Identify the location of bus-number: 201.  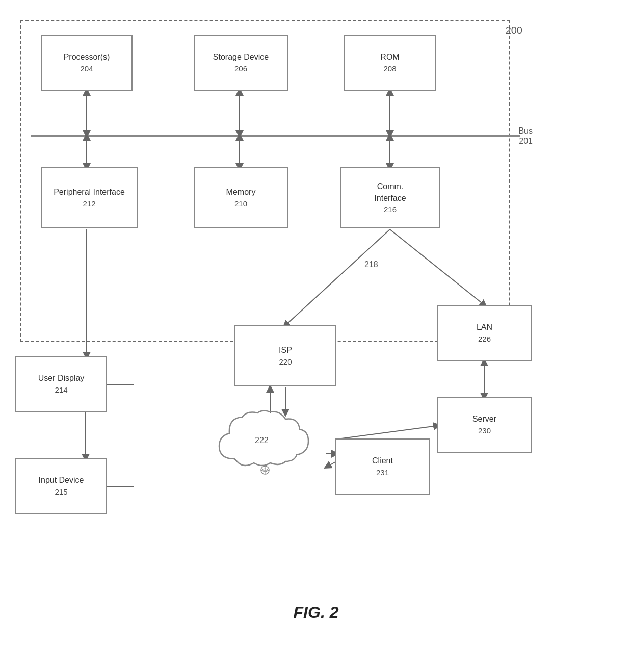
(526, 141).